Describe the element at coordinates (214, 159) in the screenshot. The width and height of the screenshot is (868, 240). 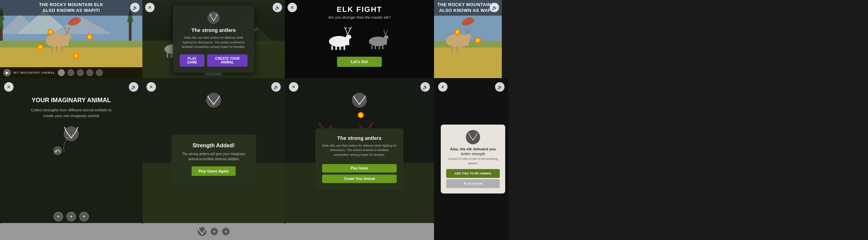
I see `strength-added-panel: ✕ 🔊 Strength Added! The strong antlers w…` at that location.